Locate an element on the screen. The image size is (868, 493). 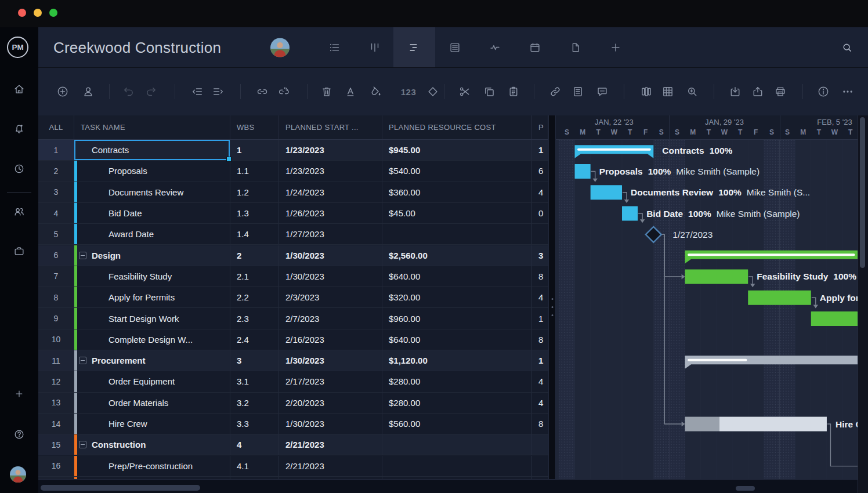
planned-start-cell: 2/17/2023 is located at coordinates (331, 382).